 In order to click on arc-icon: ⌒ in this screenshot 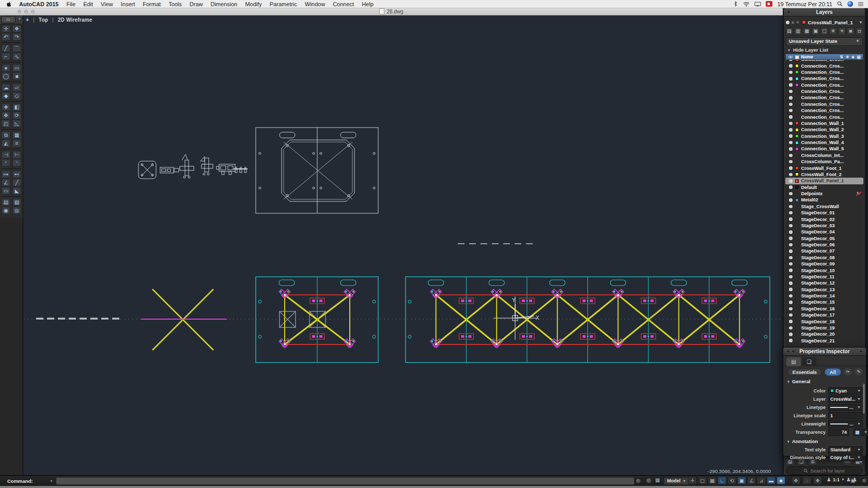, I will do `click(17, 49)`.